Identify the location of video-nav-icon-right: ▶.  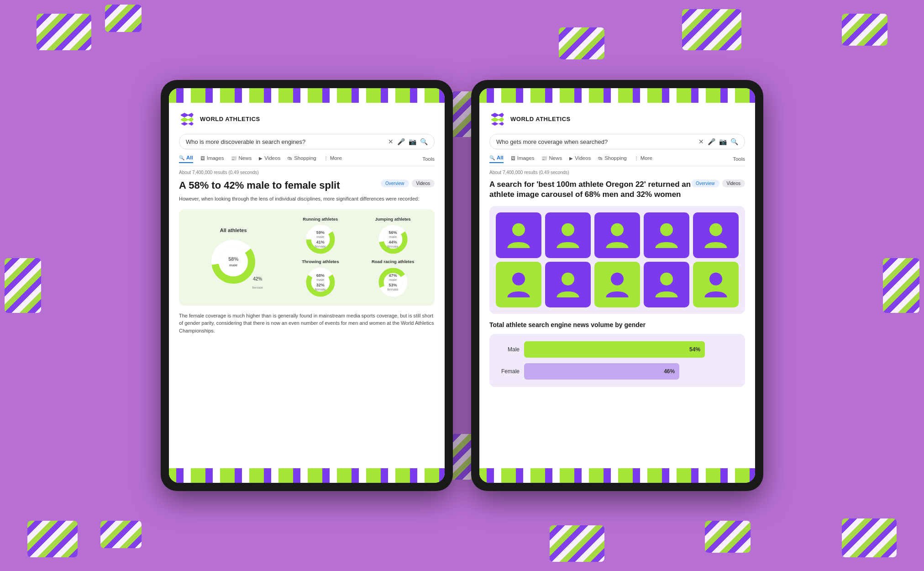
(571, 158).